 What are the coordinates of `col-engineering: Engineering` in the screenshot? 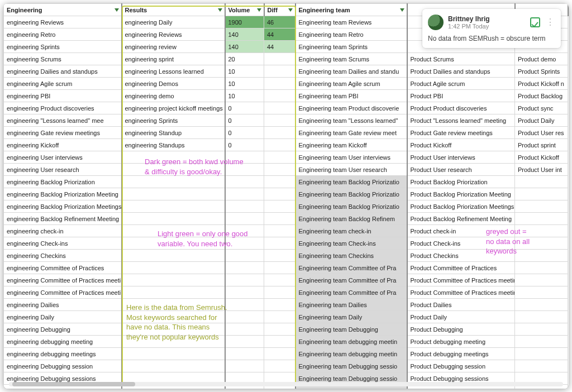 It's located at (63, 10).